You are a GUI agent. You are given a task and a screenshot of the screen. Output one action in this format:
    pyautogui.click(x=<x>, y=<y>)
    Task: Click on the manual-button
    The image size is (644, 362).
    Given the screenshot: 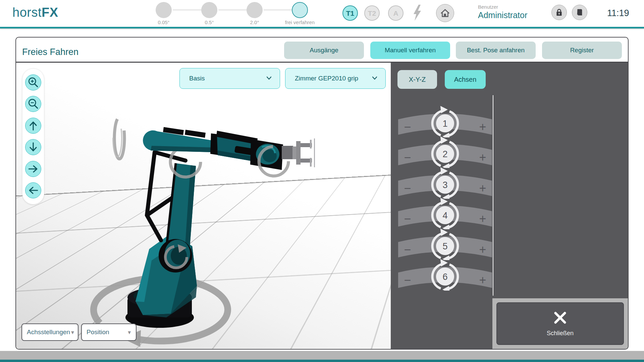 What is the action you would take?
    pyautogui.click(x=580, y=12)
    